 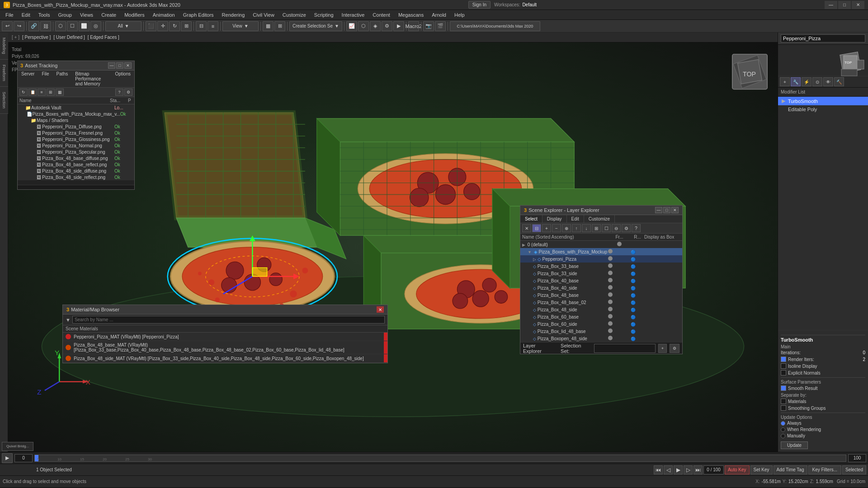 I want to click on modifier-editable-poly: Editable Poly, so click(x=823, y=109).